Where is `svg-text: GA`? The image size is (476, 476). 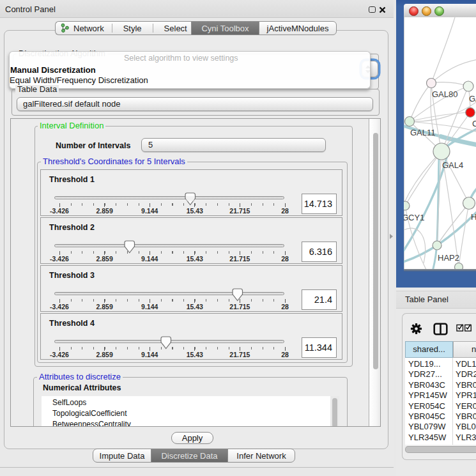 svg-text: GA is located at coordinates (473, 98).